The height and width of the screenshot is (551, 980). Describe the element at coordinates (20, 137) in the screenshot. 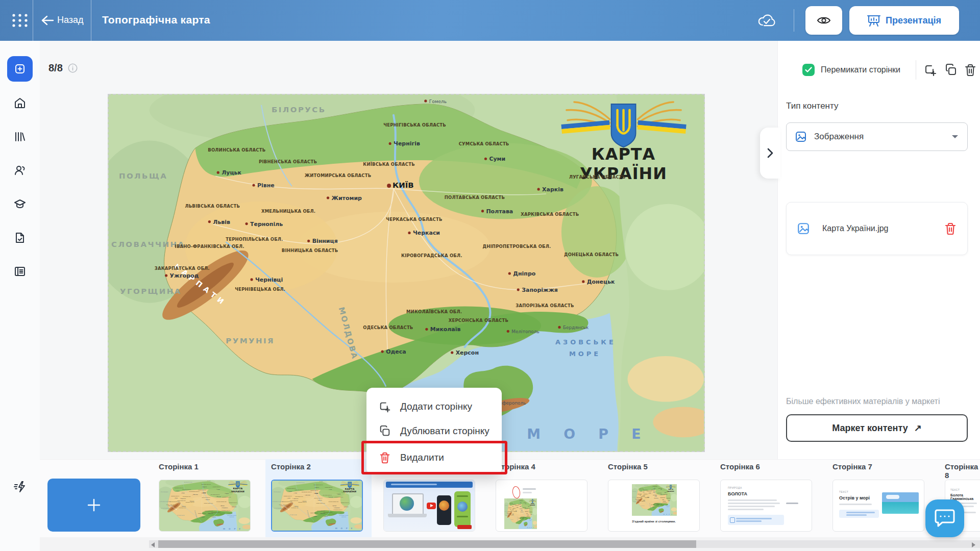

I see `sidebar-item-library` at that location.